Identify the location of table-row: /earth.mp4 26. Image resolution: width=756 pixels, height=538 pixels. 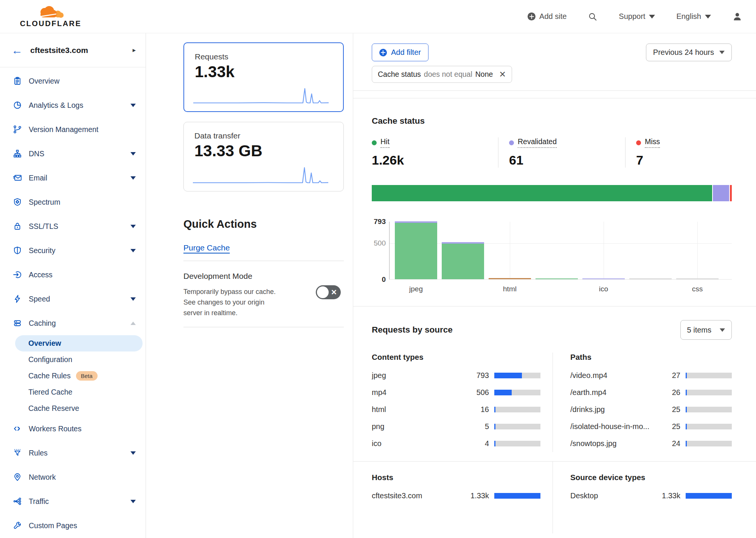
(651, 393).